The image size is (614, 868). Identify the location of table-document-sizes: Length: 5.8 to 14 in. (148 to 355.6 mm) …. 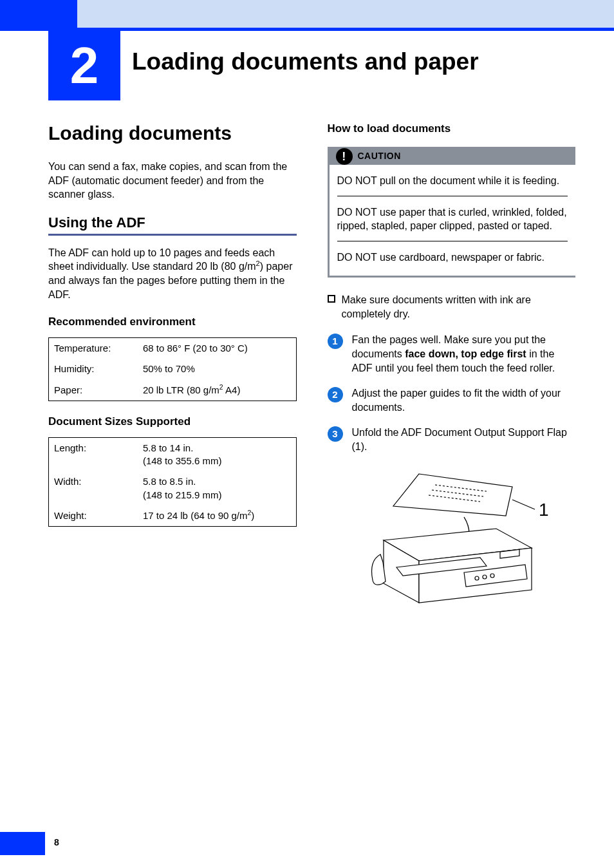
(172, 482).